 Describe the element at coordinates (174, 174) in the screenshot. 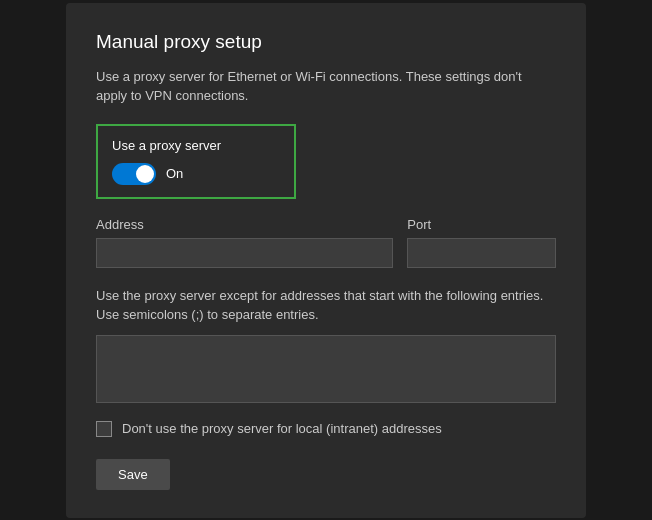

I see `toggle-state-label: On` at that location.